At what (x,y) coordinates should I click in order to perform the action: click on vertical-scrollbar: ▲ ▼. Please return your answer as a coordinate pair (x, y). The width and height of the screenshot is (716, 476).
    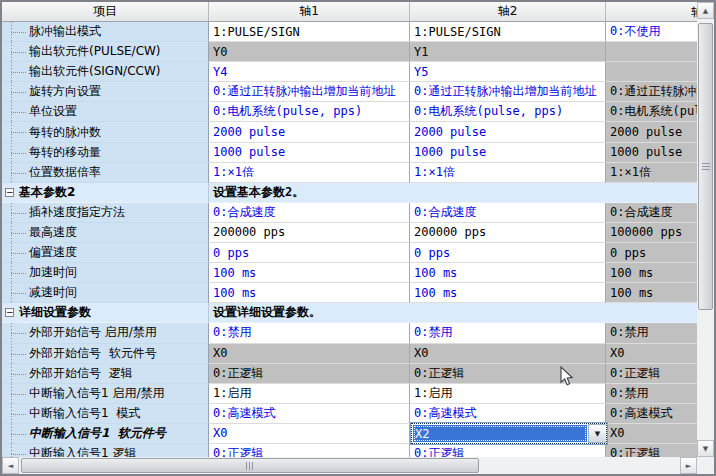
    Looking at the image, I should click on (706, 230).